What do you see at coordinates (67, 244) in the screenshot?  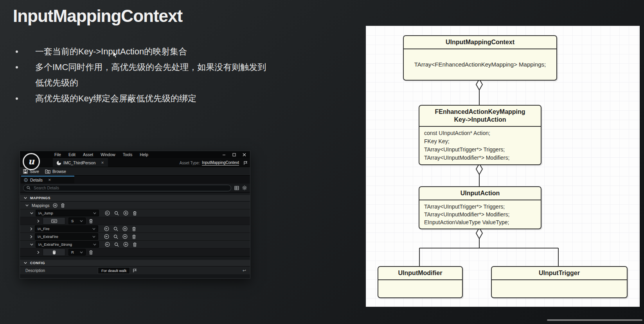 I see `input-action-select: IA_ExtraFire_Strong` at bounding box center [67, 244].